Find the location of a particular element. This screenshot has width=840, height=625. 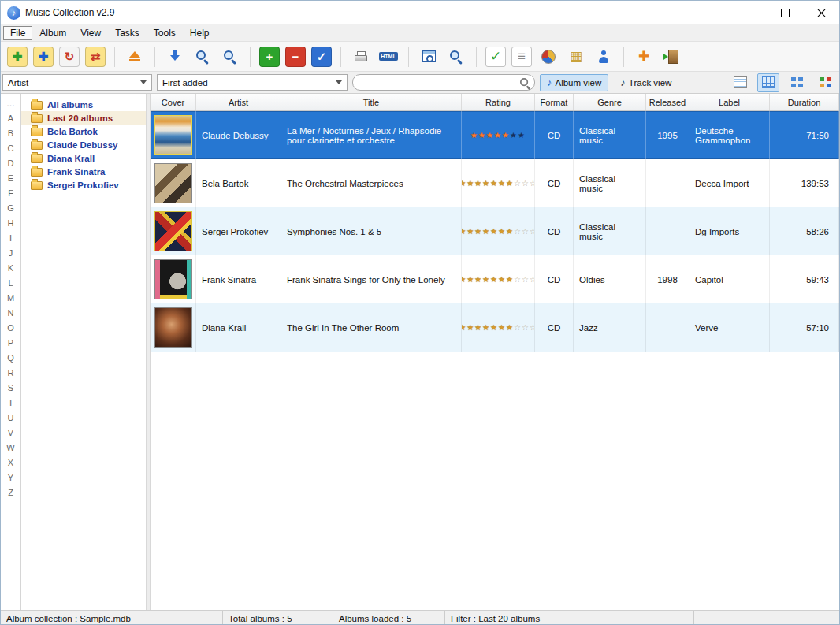

column-header-artist: Artist is located at coordinates (239, 102).